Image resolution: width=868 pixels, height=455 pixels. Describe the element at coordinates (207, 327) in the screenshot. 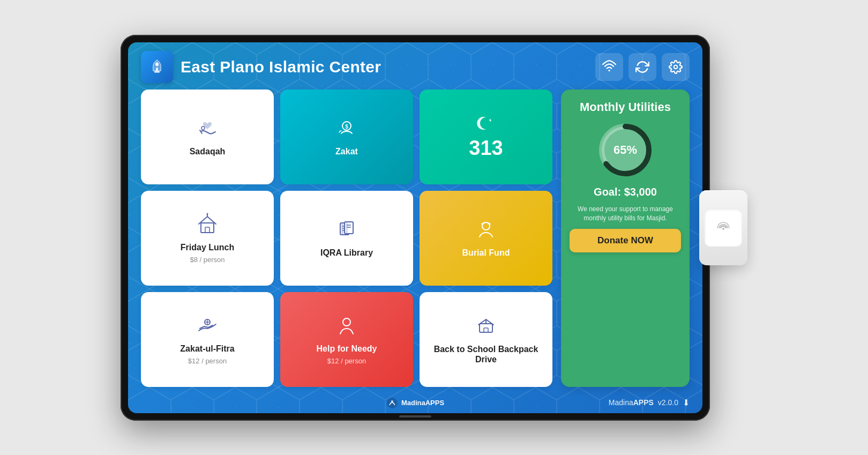

I see `hand-giving-icon` at that location.